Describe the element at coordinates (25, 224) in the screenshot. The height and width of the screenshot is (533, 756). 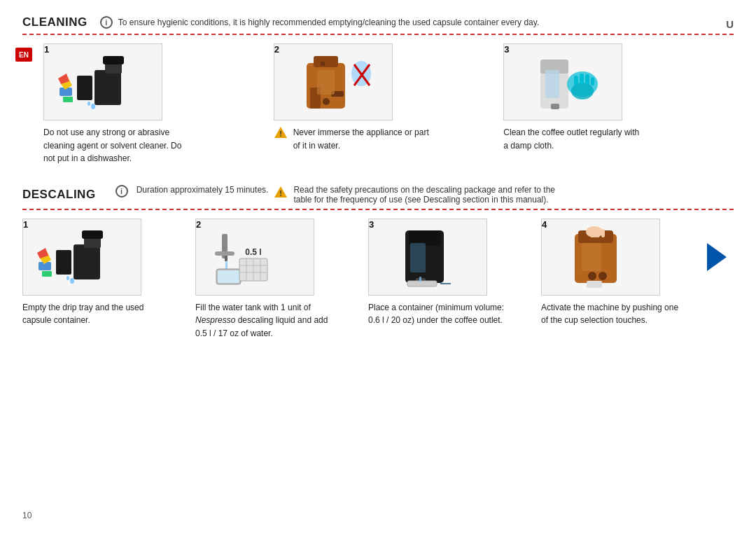
I see `descaling-step-num-1: 1` at that location.